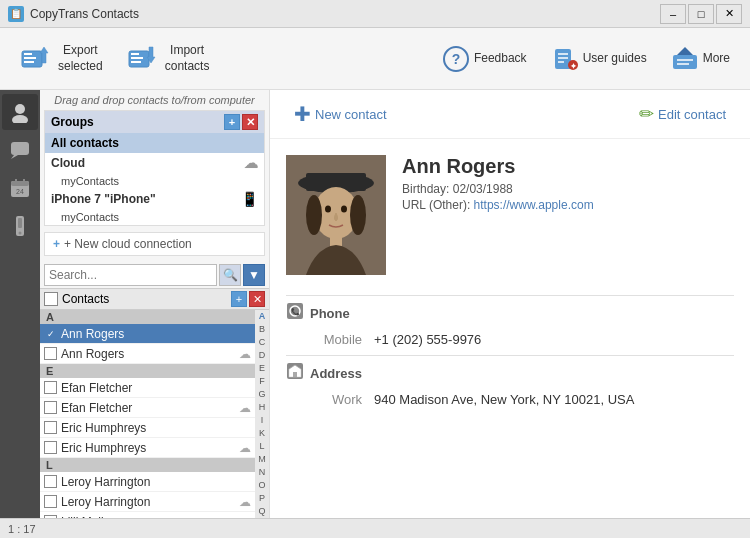 The image size is (750, 538). What do you see at coordinates (257, 299) in the screenshot?
I see `remove-contact-button: ✕` at bounding box center [257, 299].